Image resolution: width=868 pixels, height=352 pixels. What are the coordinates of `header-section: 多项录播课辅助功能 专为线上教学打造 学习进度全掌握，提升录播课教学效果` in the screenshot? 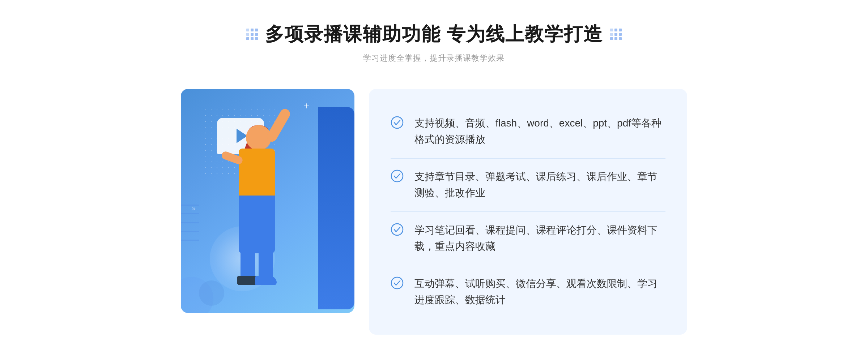 It's located at (434, 43).